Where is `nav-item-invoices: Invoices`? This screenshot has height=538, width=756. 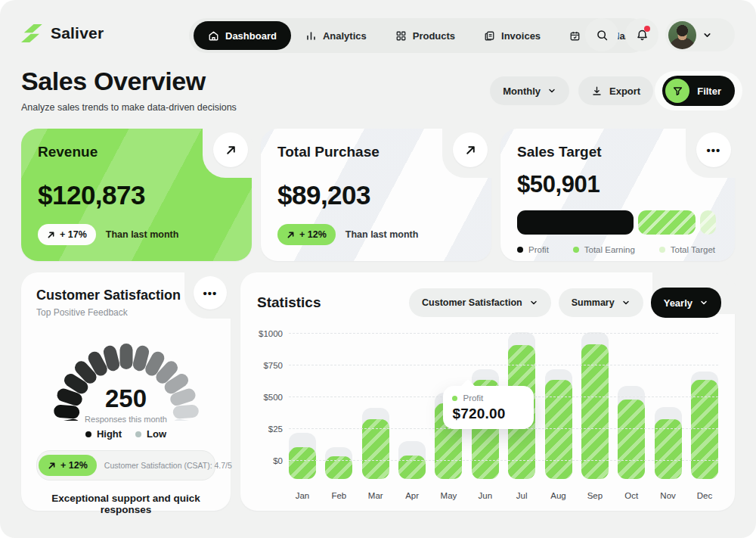 nav-item-invoices: Invoices is located at coordinates (513, 36).